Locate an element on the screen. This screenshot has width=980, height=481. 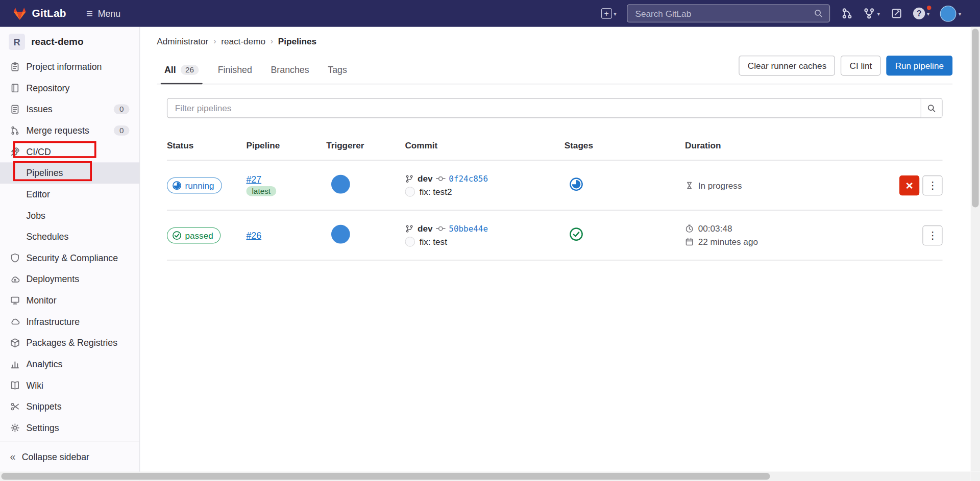
bar-chart-icon is located at coordinates (15, 364).